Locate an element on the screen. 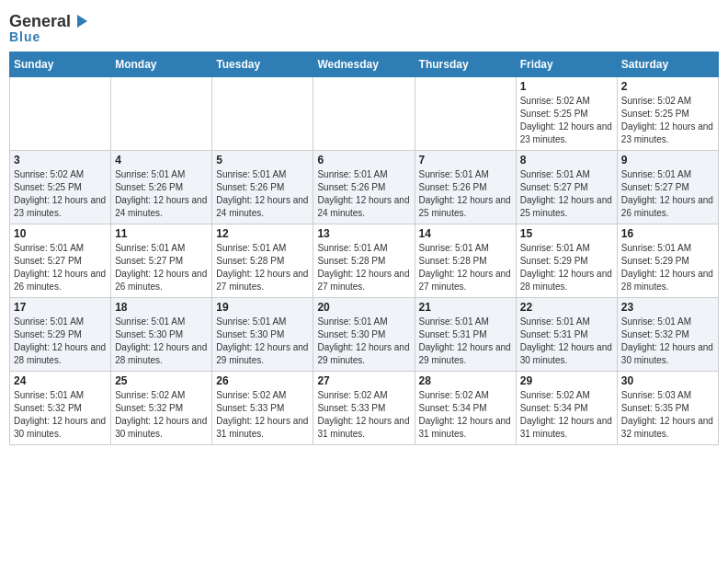 The image size is (728, 563). day-number: 1 is located at coordinates (566, 86).